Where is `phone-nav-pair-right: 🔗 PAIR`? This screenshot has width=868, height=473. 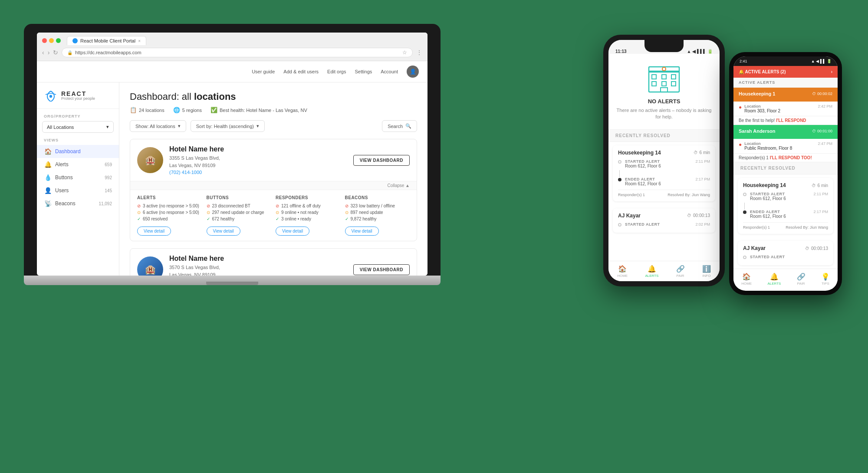
phone-nav-pair-right: 🔗 PAIR is located at coordinates (801, 279).